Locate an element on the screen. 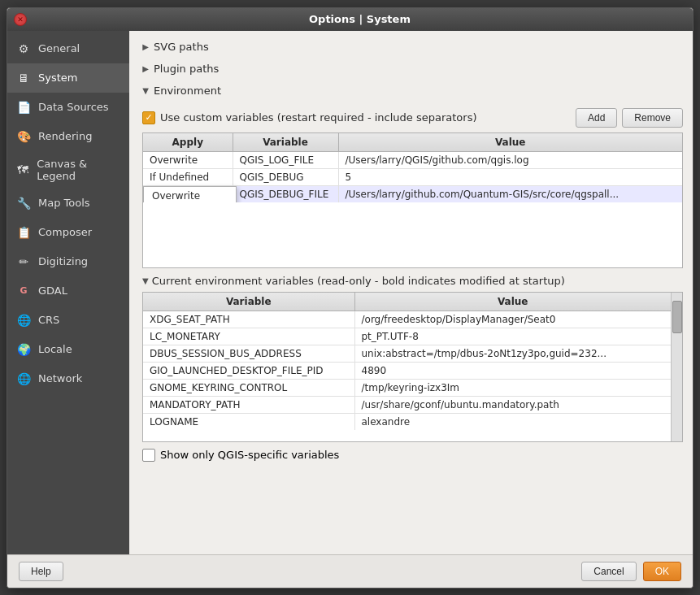 This screenshot has height=595, width=700. sidebar-item-composer: 📋 Composer is located at coordinates (68, 232).